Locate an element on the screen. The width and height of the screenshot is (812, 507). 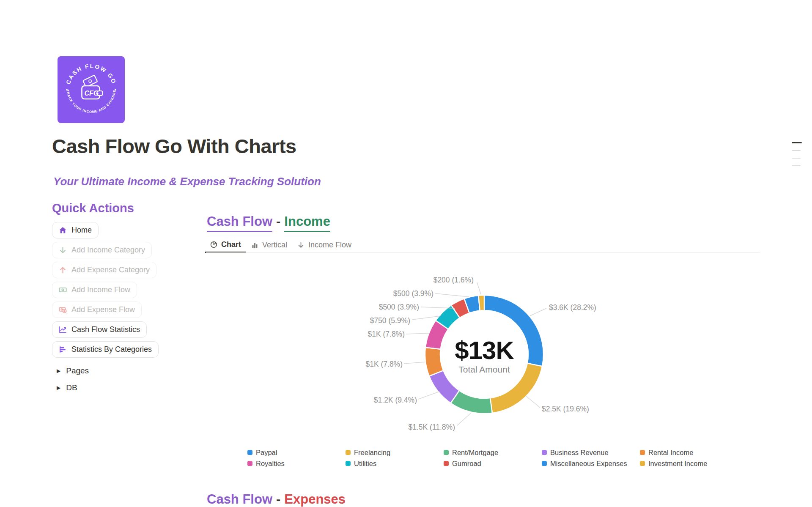
callout-business-revenue: $1.2K (9.4%) is located at coordinates (395, 400).